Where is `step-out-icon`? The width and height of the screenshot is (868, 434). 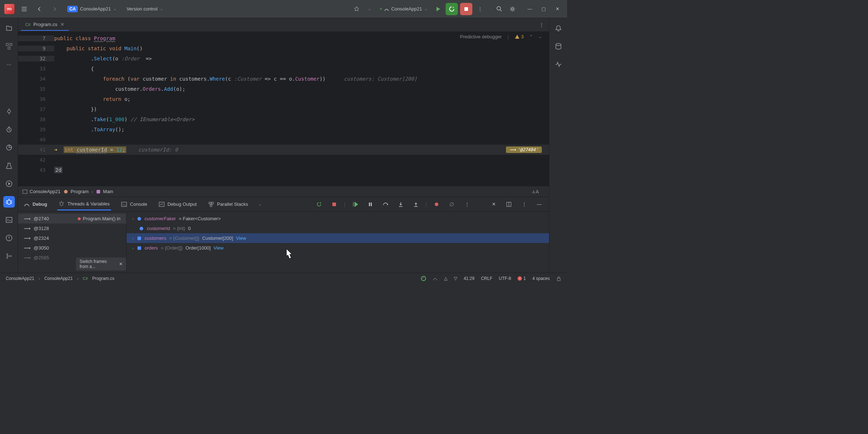
step-out-icon is located at coordinates (416, 204).